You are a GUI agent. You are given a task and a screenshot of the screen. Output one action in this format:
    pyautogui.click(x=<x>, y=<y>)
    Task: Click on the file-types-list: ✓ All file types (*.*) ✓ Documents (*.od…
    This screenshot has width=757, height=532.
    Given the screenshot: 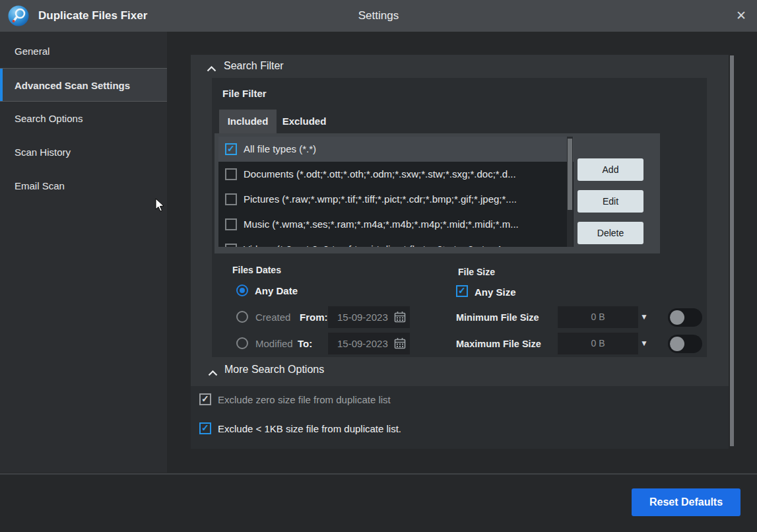 What is the action you would take?
    pyautogui.click(x=396, y=191)
    